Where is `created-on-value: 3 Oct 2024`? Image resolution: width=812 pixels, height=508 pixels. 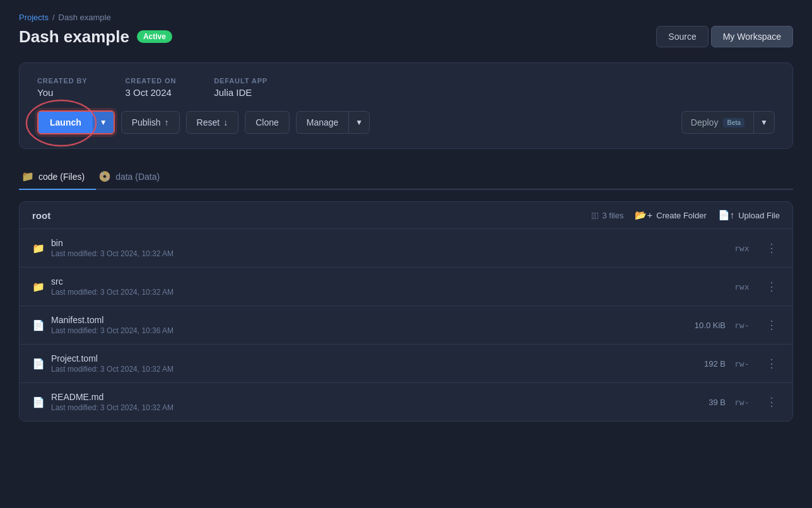
created-on-value: 3 Oct 2024 is located at coordinates (149, 92).